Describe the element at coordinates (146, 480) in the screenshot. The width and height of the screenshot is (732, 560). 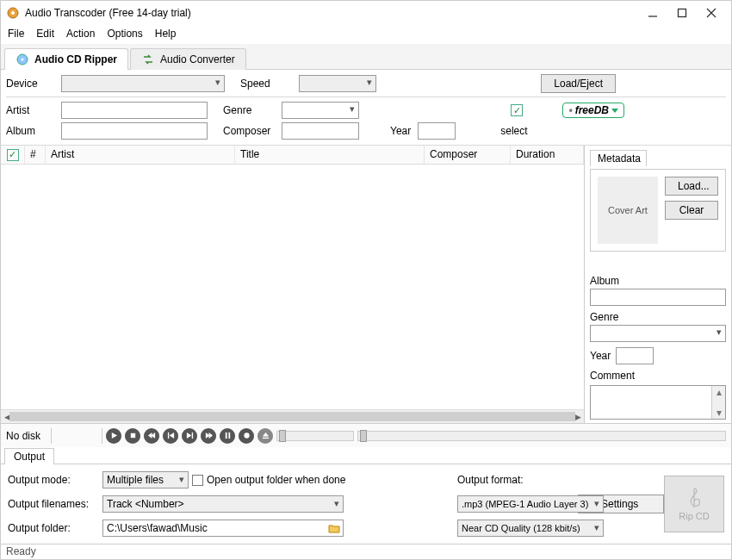
I see `output-mode-combo: Multiple files` at that location.